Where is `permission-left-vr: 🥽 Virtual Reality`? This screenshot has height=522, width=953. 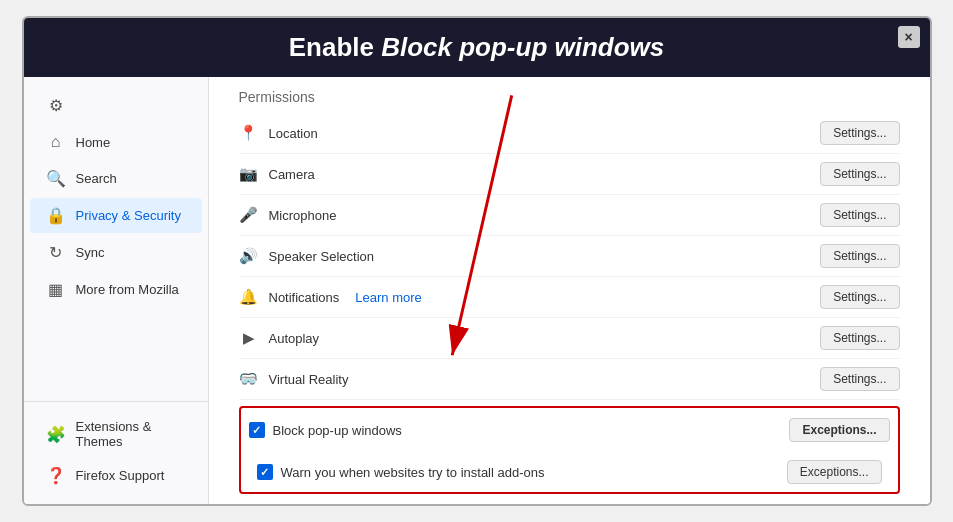
permission-left-vr: 🥽 Virtual Reality is located at coordinates (294, 379).